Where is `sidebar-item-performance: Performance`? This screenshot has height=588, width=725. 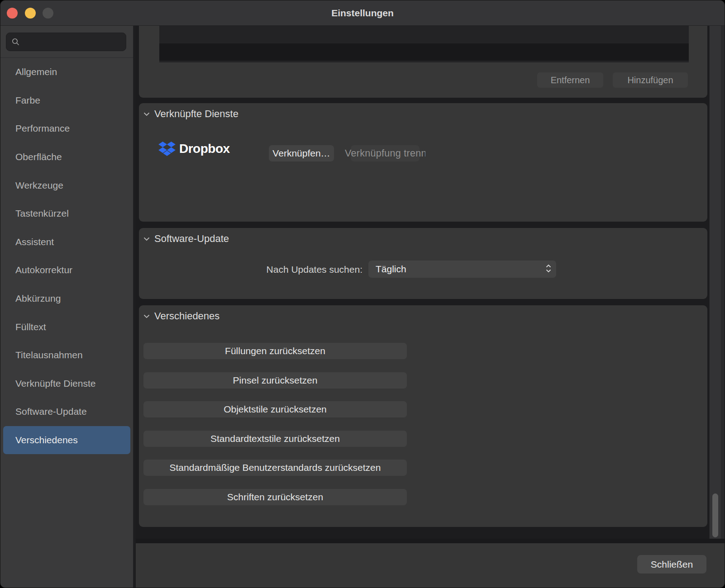
sidebar-item-performance: Performance is located at coordinates (67, 128).